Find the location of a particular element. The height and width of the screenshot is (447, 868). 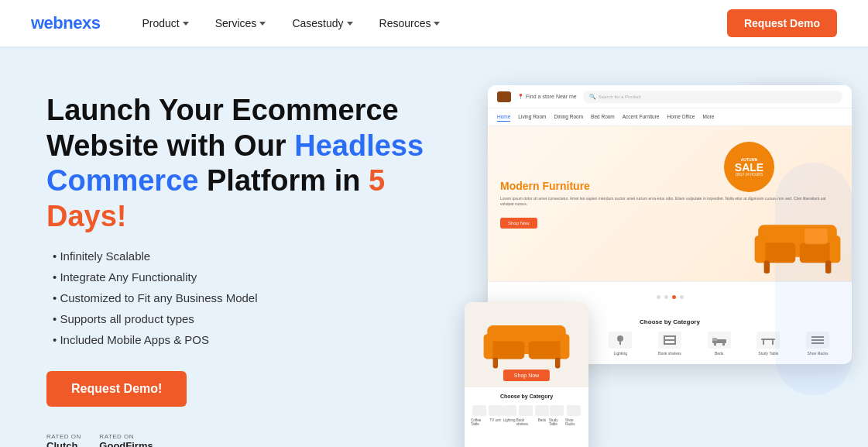

cat-beds: Beds is located at coordinates (719, 344).